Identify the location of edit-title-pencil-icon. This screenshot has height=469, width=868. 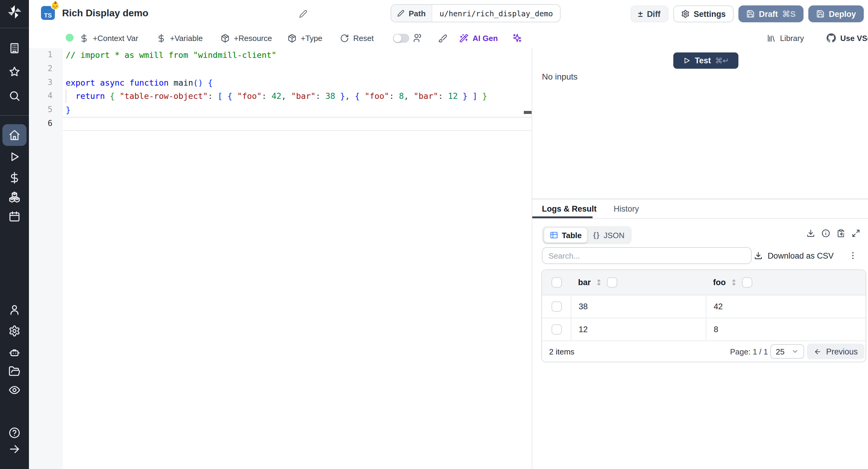
(303, 14).